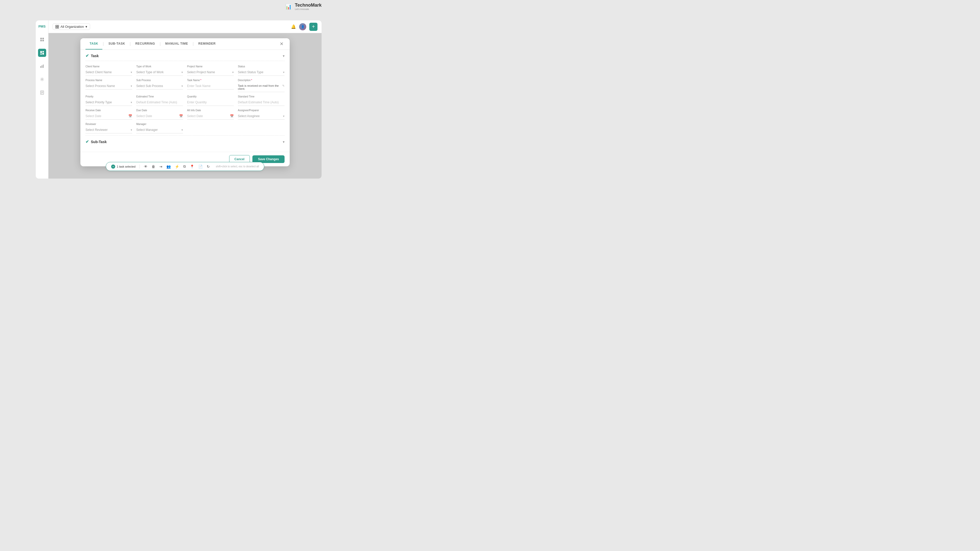 This screenshot has height=551, width=980. Describe the element at coordinates (169, 167) in the screenshot. I see `toolbar-assign-icon: 👥` at that location.